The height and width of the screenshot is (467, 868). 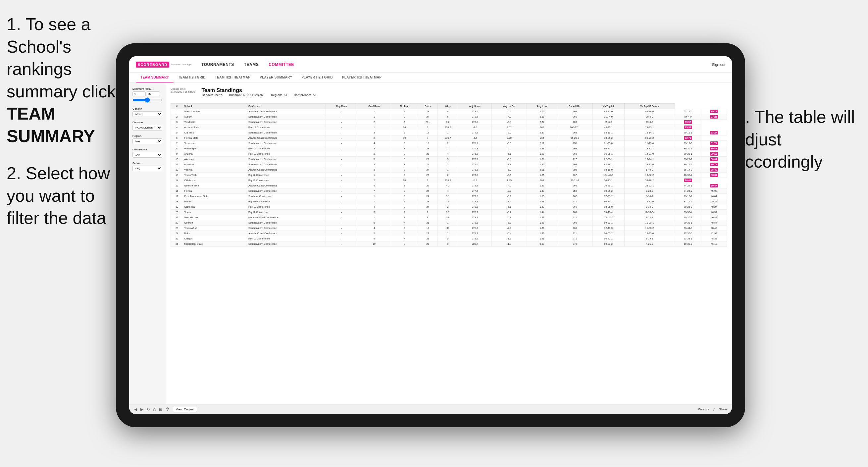 What do you see at coordinates (718, 65) in the screenshot?
I see `sign-out-button: Sign out` at bounding box center [718, 65].